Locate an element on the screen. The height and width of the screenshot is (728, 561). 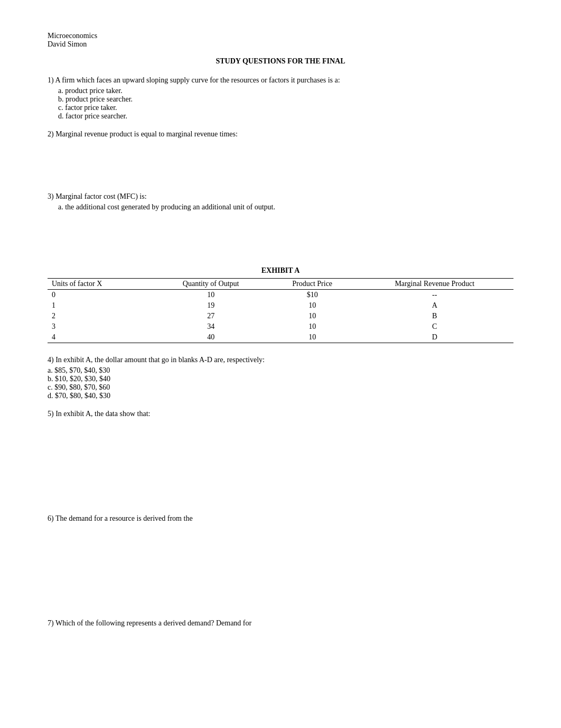
question-5: 5) In exhibit A, the data show that: is located at coordinates (280, 457).